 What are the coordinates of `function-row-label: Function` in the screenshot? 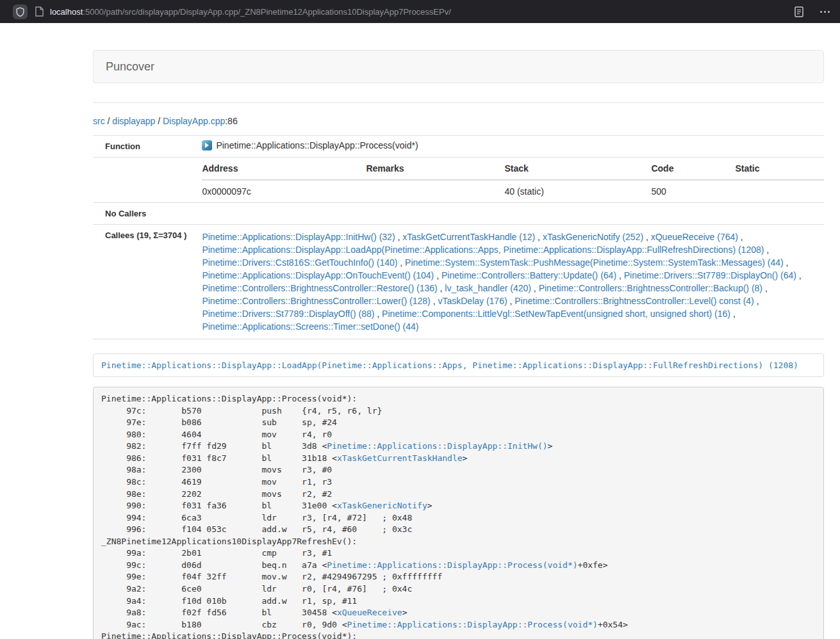 It's located at (142, 147).